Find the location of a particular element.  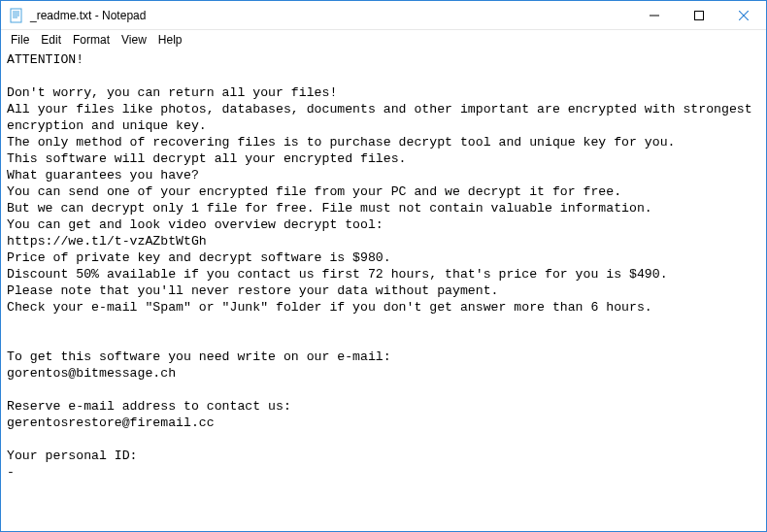

maximize-button is located at coordinates (699, 16).